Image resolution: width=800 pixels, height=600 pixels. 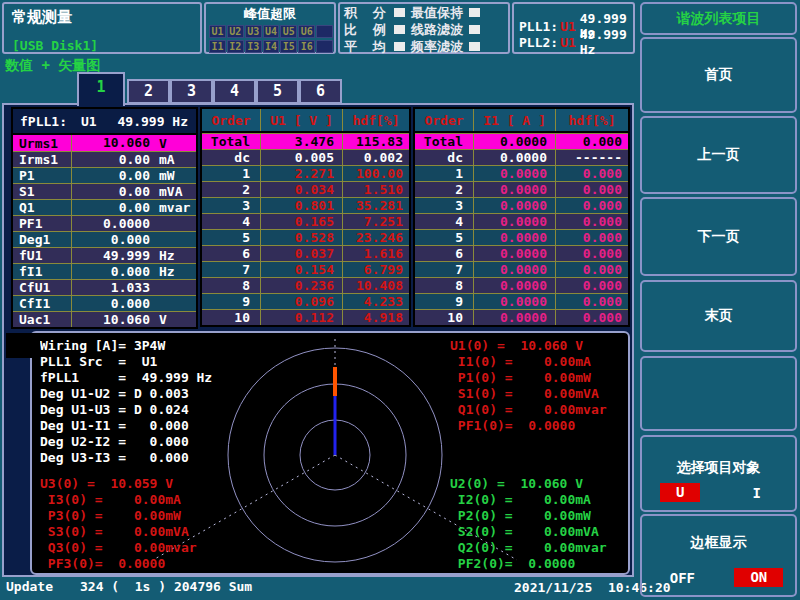 What do you see at coordinates (522, 189) in the screenshot?
I see `current-harmonic-row-2: 20.00000.000` at bounding box center [522, 189].